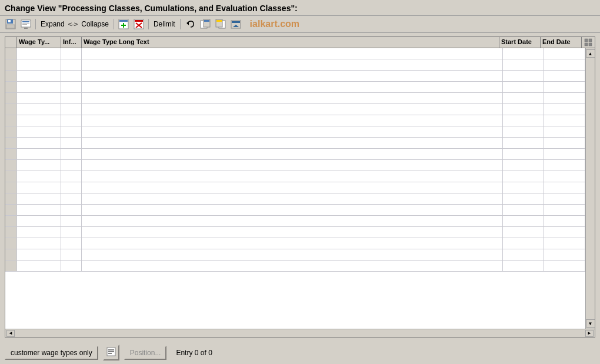 This screenshot has height=364, width=600. What do you see at coordinates (11, 333) in the screenshot?
I see `scroll-left-button: ◄` at bounding box center [11, 333].